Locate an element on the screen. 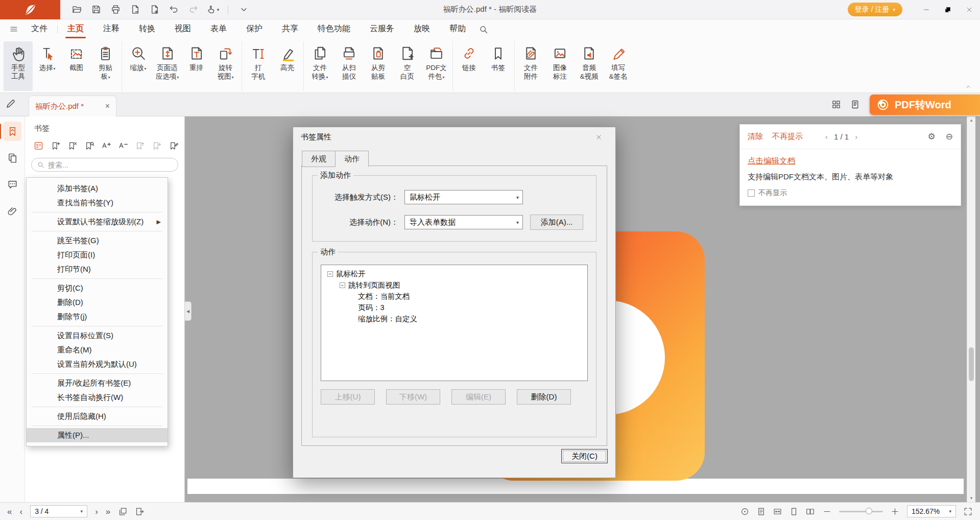 The width and height of the screenshot is (980, 520). bookmark-list-button is located at coordinates (38, 146).